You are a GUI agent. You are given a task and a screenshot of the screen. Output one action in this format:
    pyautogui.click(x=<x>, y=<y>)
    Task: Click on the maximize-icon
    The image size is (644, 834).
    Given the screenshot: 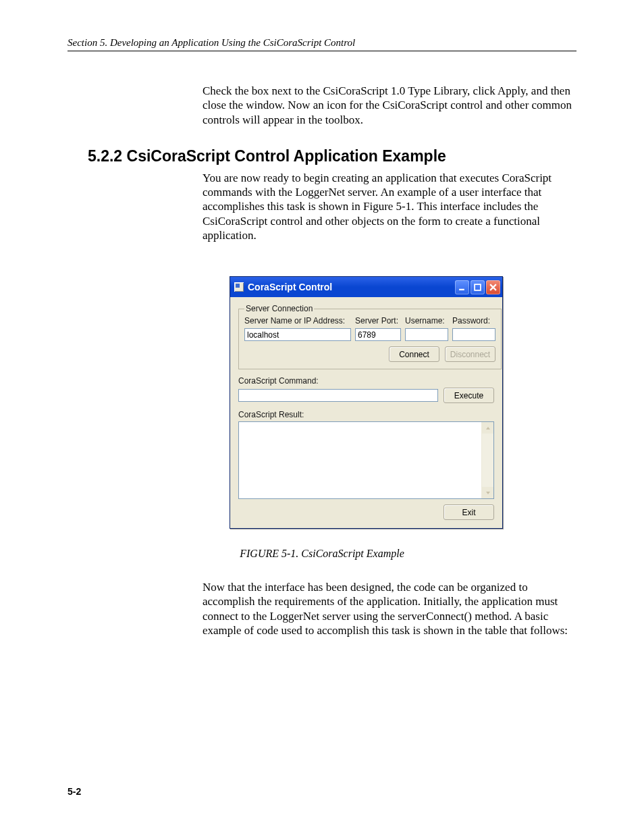 What is the action you would take?
    pyautogui.click(x=478, y=288)
    